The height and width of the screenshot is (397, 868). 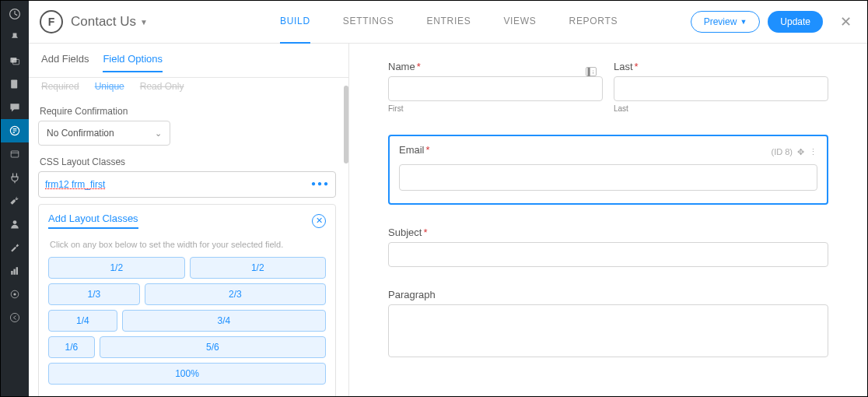 What do you see at coordinates (15, 199) in the screenshot?
I see `wp-admin-sidebar` at bounding box center [15, 199].